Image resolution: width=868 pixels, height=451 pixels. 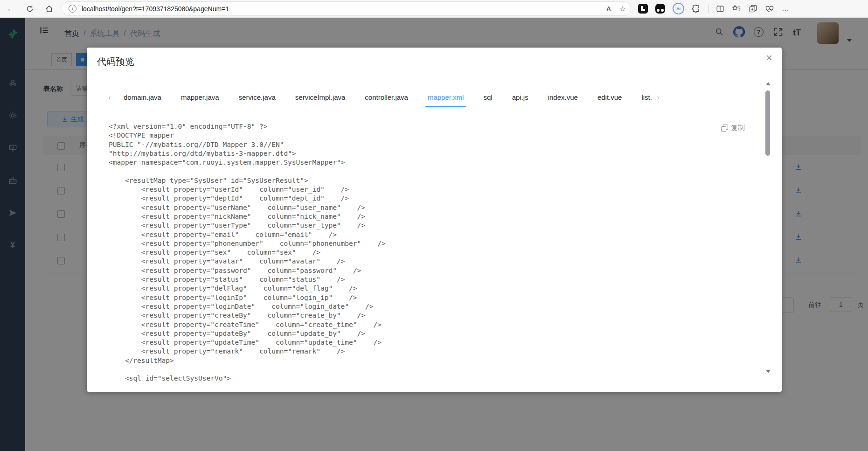 What do you see at coordinates (658, 97) in the screenshot?
I see `tabs-scroll-right-icon: ›` at bounding box center [658, 97].